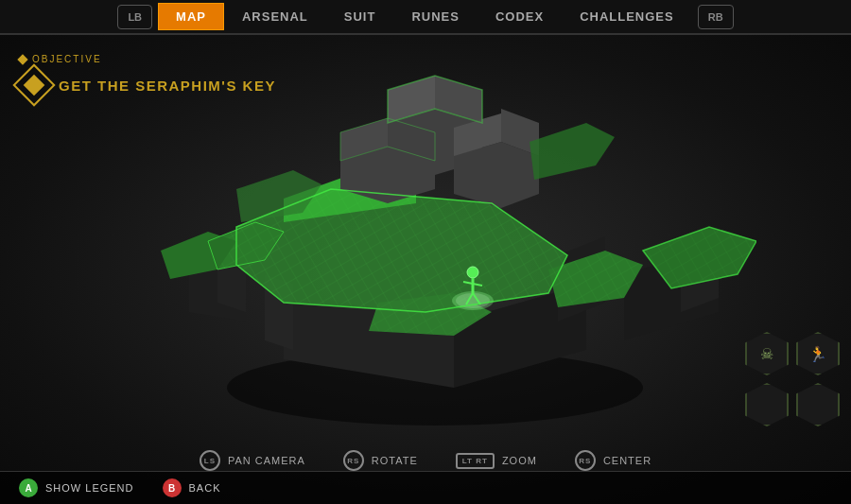 The width and height of the screenshot is (851, 504). I want to click on figure-icon: 🏃, so click(818, 354).